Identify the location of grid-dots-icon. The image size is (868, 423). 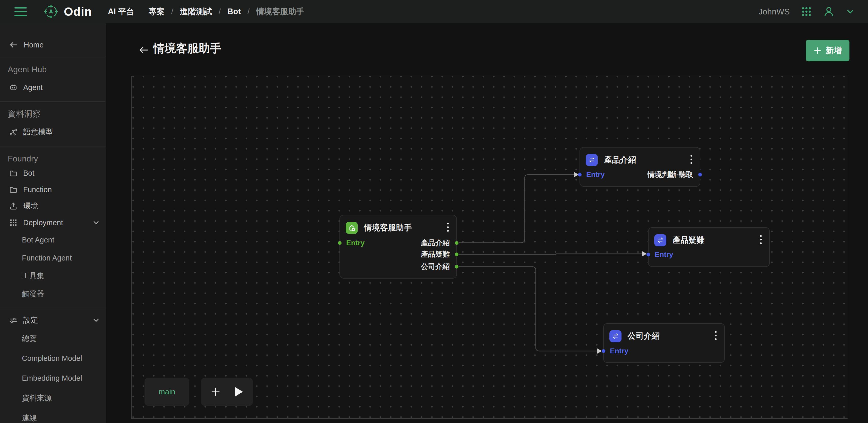
(13, 223).